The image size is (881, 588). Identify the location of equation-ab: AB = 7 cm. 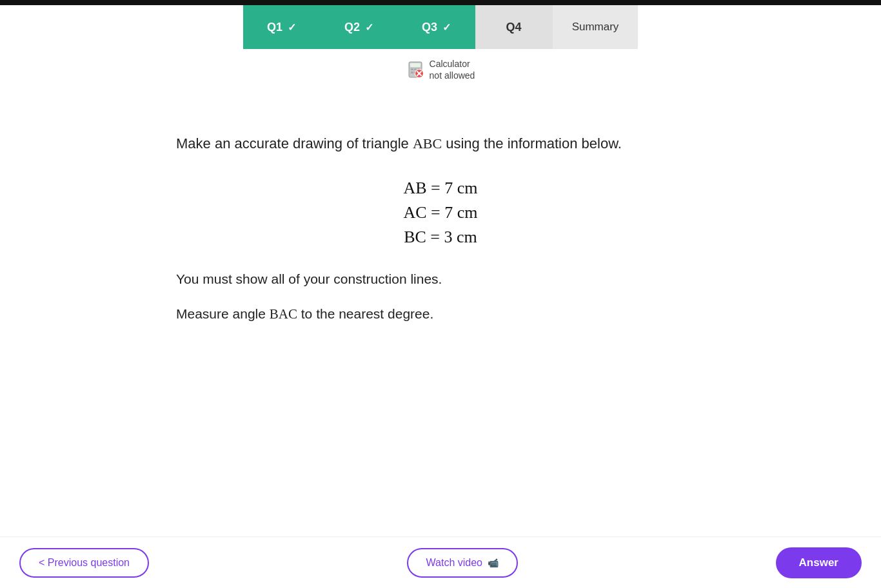
(440, 188).